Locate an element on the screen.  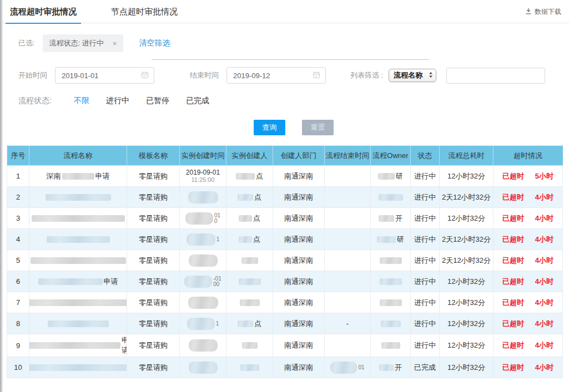
status-option-2: 进行中 is located at coordinates (118, 101).